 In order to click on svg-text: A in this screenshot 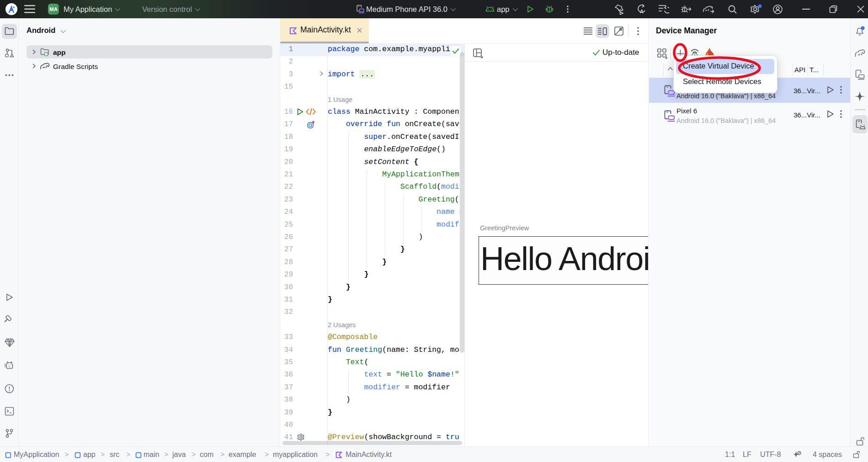, I will do `click(642, 11)`.